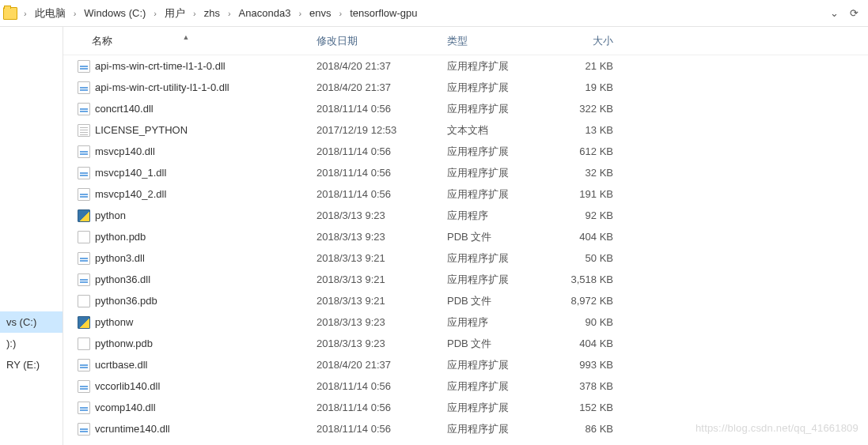 This screenshot has height=445, width=868. What do you see at coordinates (127, 386) in the screenshot?
I see `file-name: vccorlib140.dll` at bounding box center [127, 386].